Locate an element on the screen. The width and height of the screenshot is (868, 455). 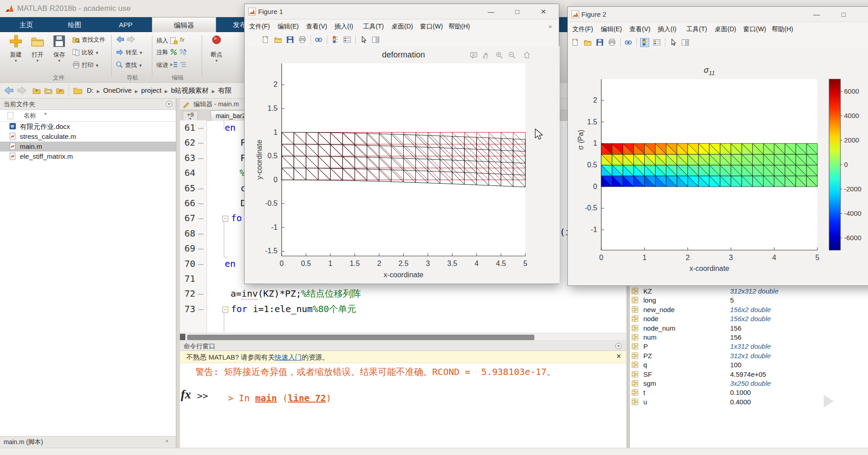
figure2-titlebar: Figure 2 — □ ✕ is located at coordinates (718, 14).